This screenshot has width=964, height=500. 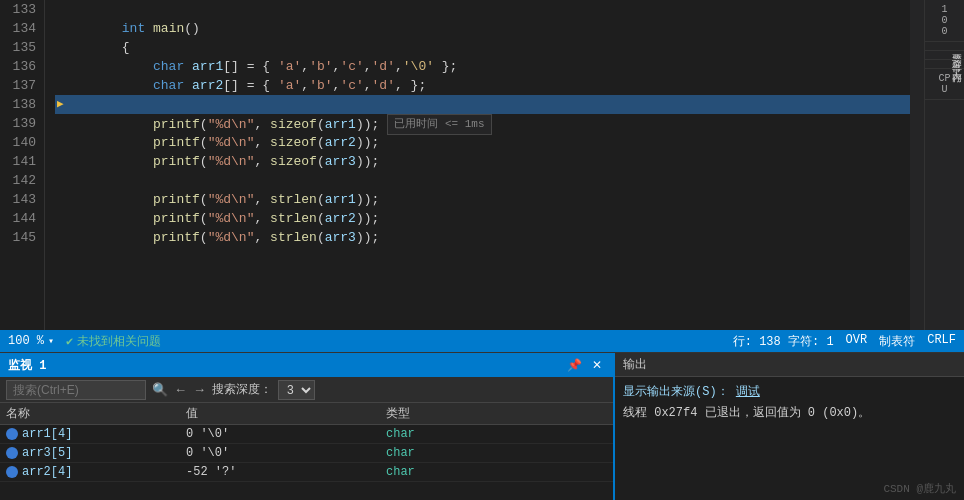 I want to click on depth-select: 3 1 2 4 5, so click(x=296, y=390).